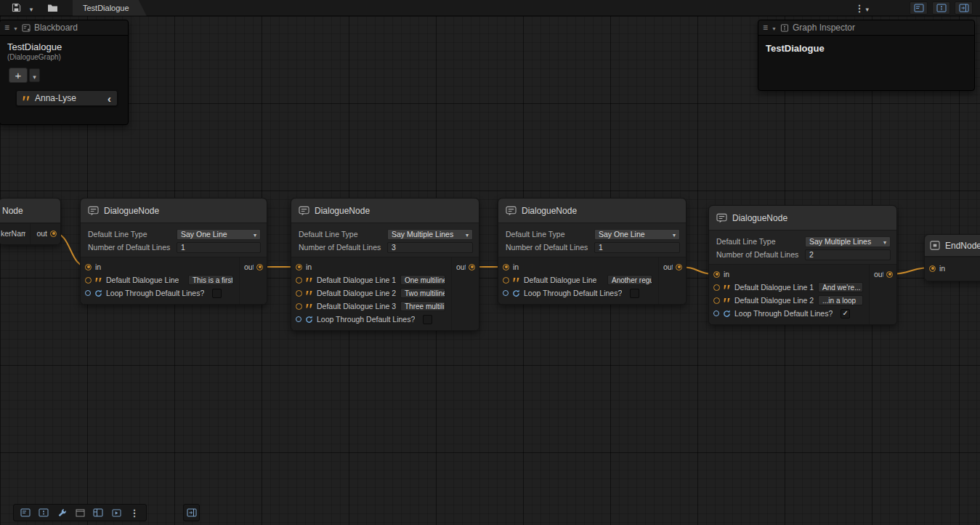 The height and width of the screenshot is (525, 980). I want to click on top-toolbar: TestDialogue, so click(490, 8).